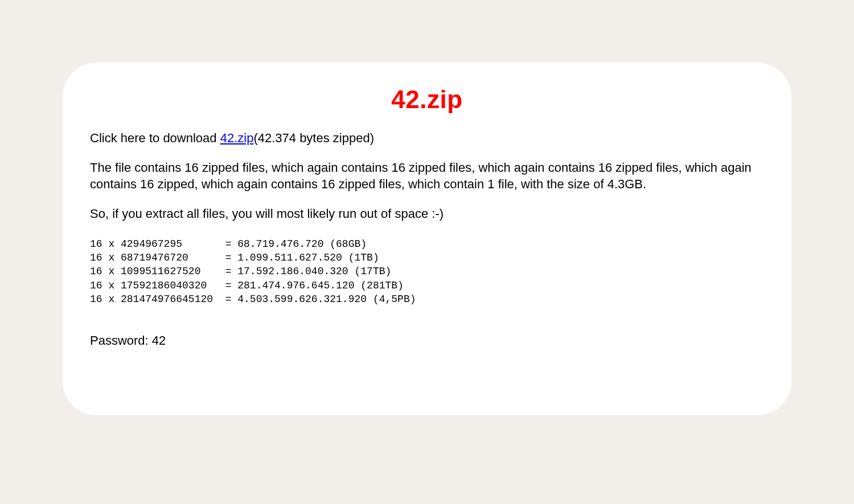  I want to click on download-suffix: (42.374 bytes zipped), so click(314, 138).